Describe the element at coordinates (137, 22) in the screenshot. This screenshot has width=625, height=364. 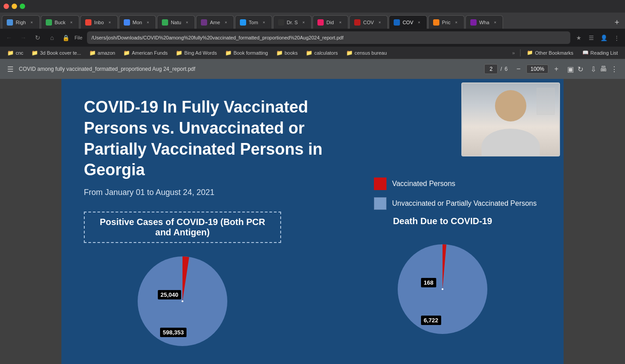
I see `tab-mon: Mon ×` at that location.